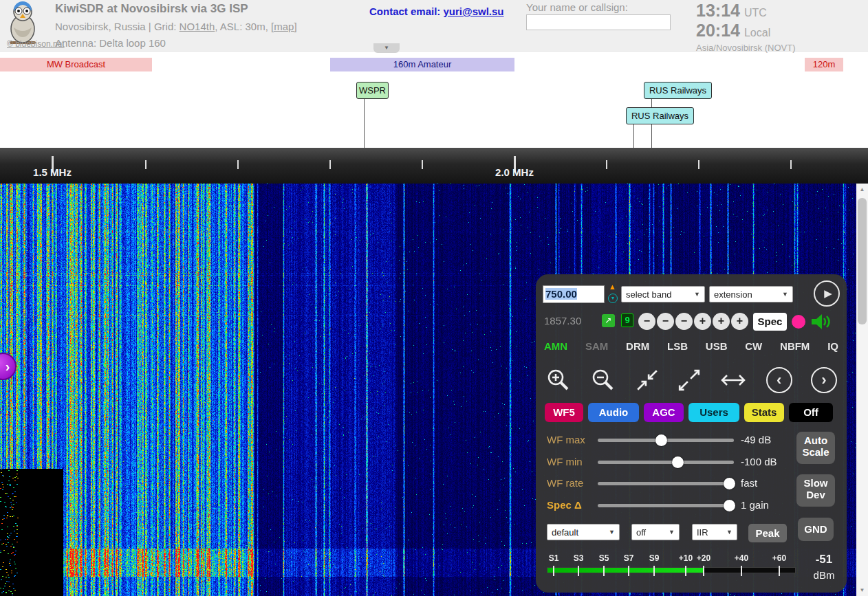 The image size is (868, 596). What do you see at coordinates (779, 379) in the screenshot?
I see `chevron-left-icon: ‹` at bounding box center [779, 379].